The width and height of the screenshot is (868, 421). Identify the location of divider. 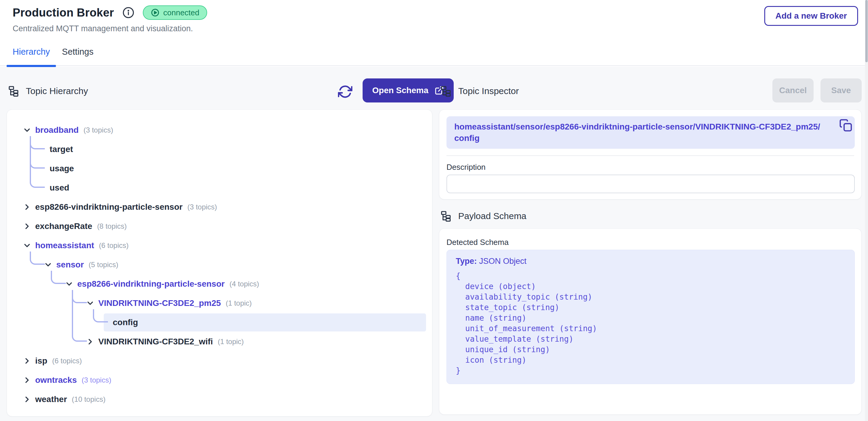
(650, 156).